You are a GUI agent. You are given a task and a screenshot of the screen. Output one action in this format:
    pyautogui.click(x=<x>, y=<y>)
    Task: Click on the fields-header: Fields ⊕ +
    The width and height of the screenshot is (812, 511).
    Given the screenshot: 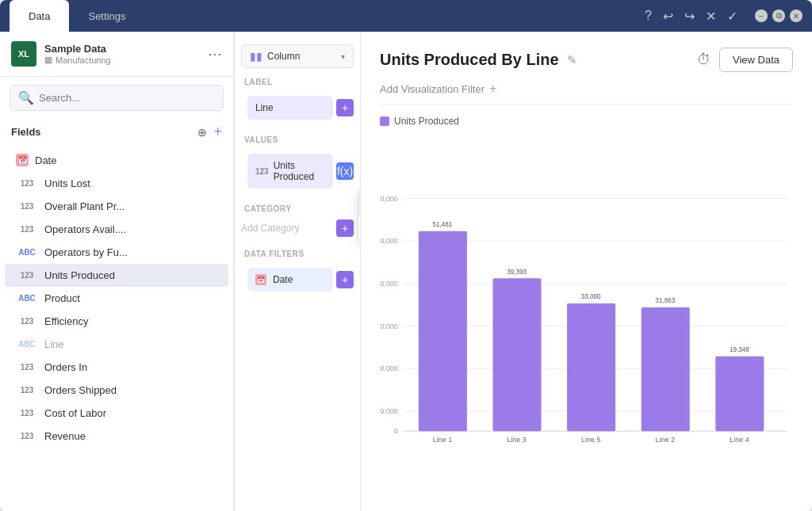 What is the action you would take?
    pyautogui.click(x=117, y=132)
    